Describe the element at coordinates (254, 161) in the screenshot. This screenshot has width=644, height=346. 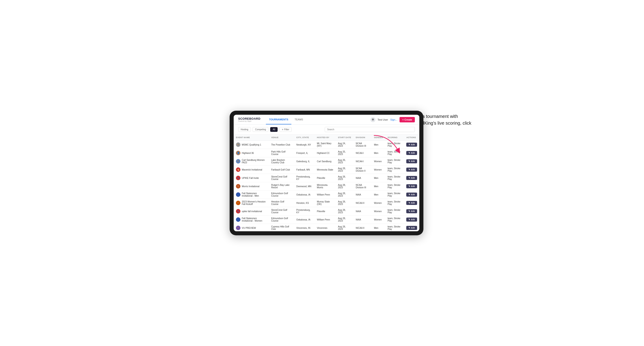
I see `event-name-text: Carl Sandburg Women FA23` at that location.